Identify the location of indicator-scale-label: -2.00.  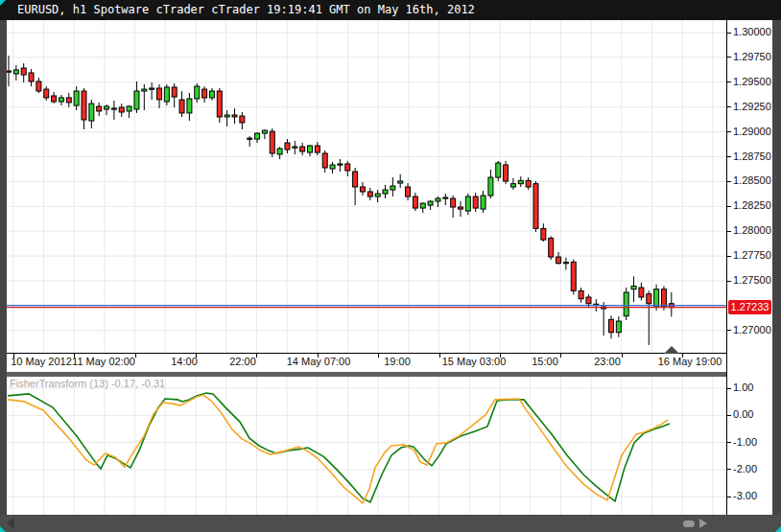
(745, 469).